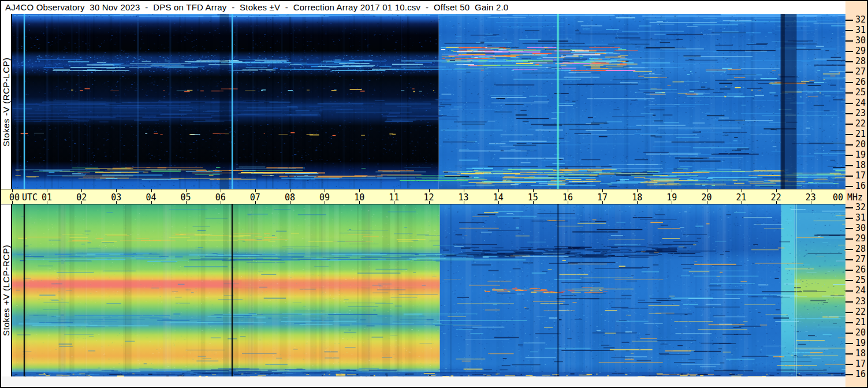 This screenshot has width=868, height=388. What do you see at coordinates (776, 197) in the screenshot?
I see `hour-label: 22` at bounding box center [776, 197].